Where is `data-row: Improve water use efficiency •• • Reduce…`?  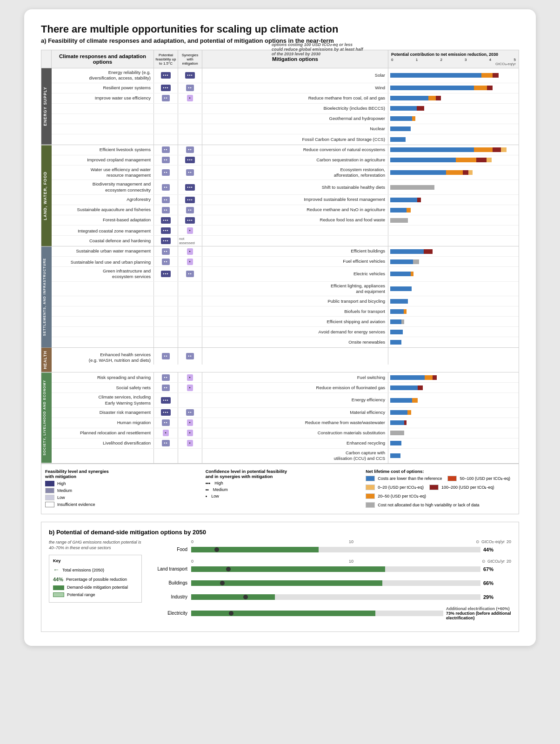 data-row: Improve water use efficiency •• • Reduce… is located at coordinates (285, 99).